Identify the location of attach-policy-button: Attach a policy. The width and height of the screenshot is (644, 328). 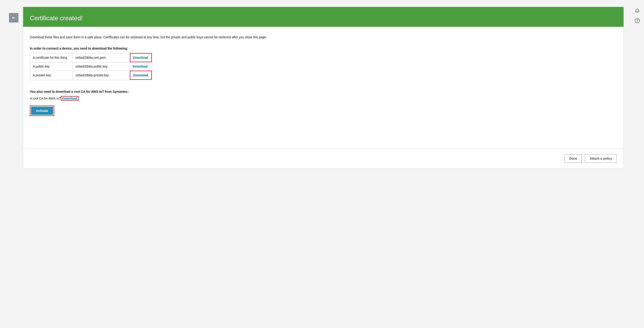
(601, 158).